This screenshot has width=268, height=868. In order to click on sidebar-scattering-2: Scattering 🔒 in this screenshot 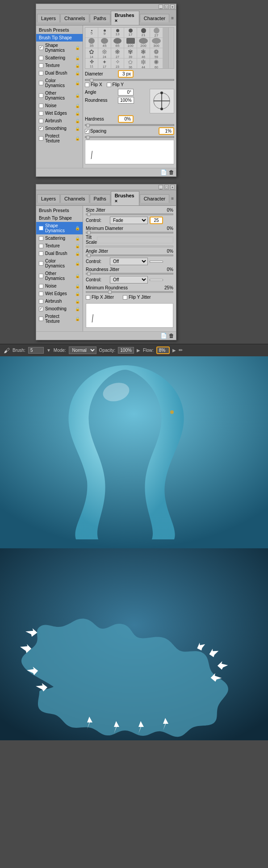, I will do `click(59, 238)`.